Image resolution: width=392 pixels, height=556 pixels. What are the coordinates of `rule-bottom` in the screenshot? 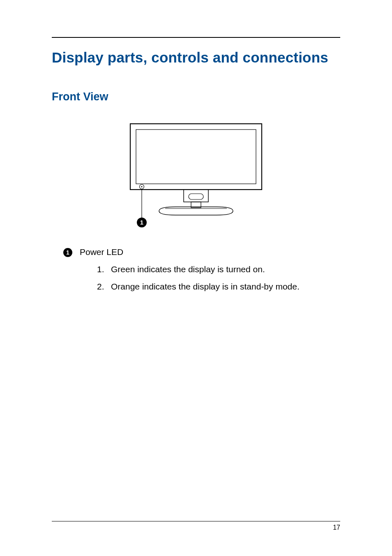 It's located at (196, 521).